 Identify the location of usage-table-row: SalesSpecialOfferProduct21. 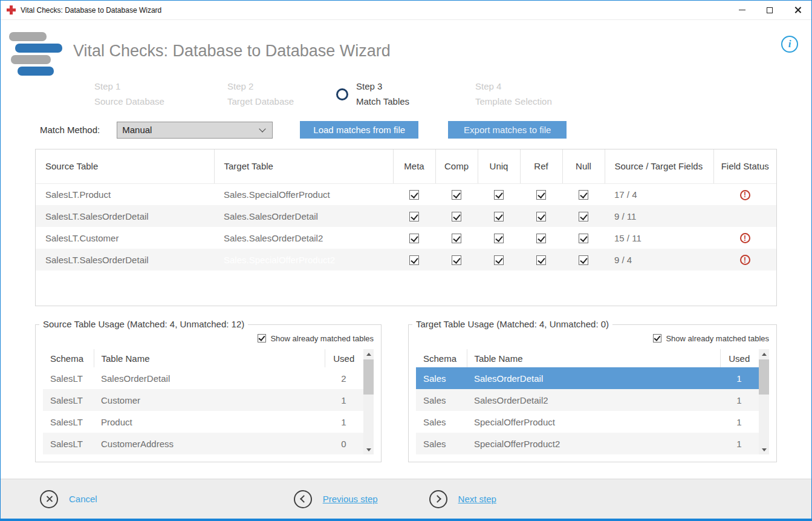
(588, 444).